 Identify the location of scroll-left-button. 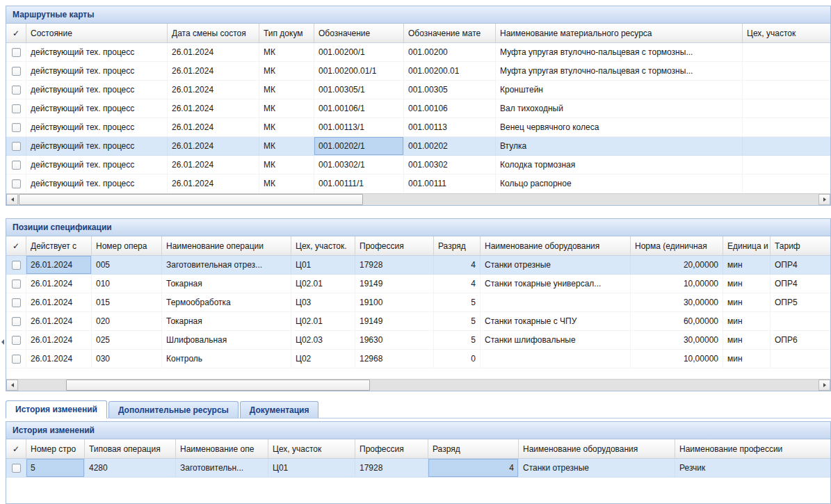
(13, 385).